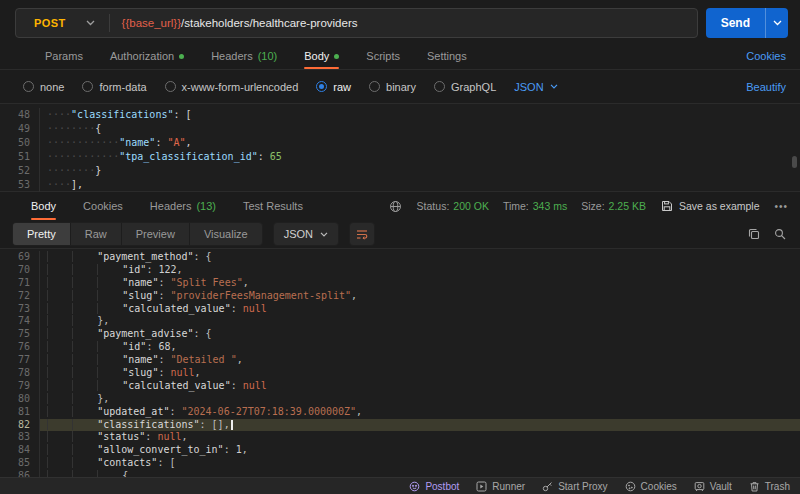 Image resolution: width=800 pixels, height=494 pixels. What do you see at coordinates (420, 360) in the screenshot?
I see `code-content: "name": "Detailed ",` at bounding box center [420, 360].